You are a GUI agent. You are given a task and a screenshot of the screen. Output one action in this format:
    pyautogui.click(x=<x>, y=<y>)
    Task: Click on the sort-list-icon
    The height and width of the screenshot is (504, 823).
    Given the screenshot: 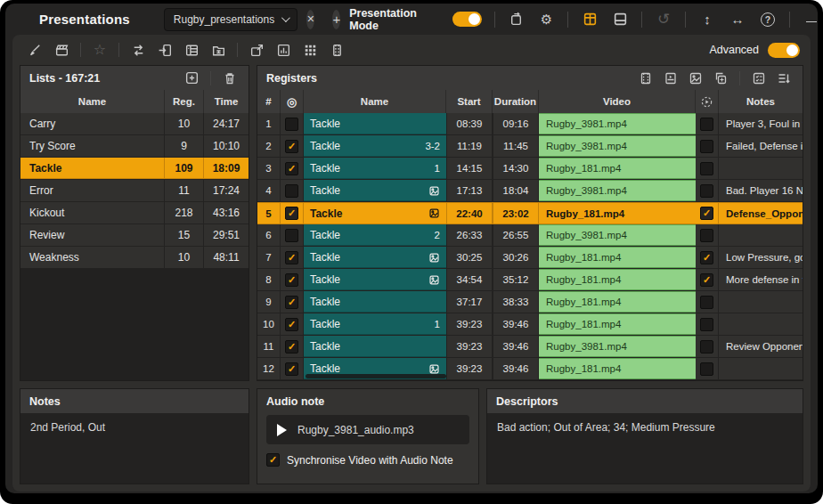 What is the action you would take?
    pyautogui.click(x=784, y=78)
    